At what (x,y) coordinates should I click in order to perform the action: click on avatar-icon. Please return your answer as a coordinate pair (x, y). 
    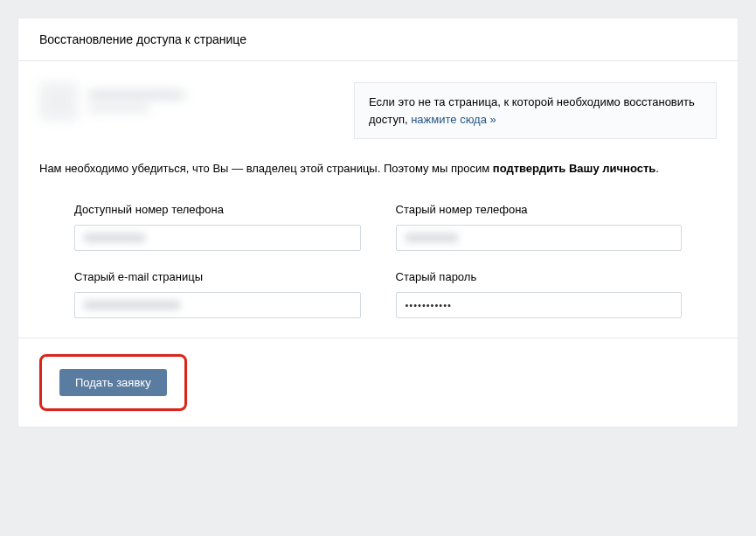
    Looking at the image, I should click on (59, 101).